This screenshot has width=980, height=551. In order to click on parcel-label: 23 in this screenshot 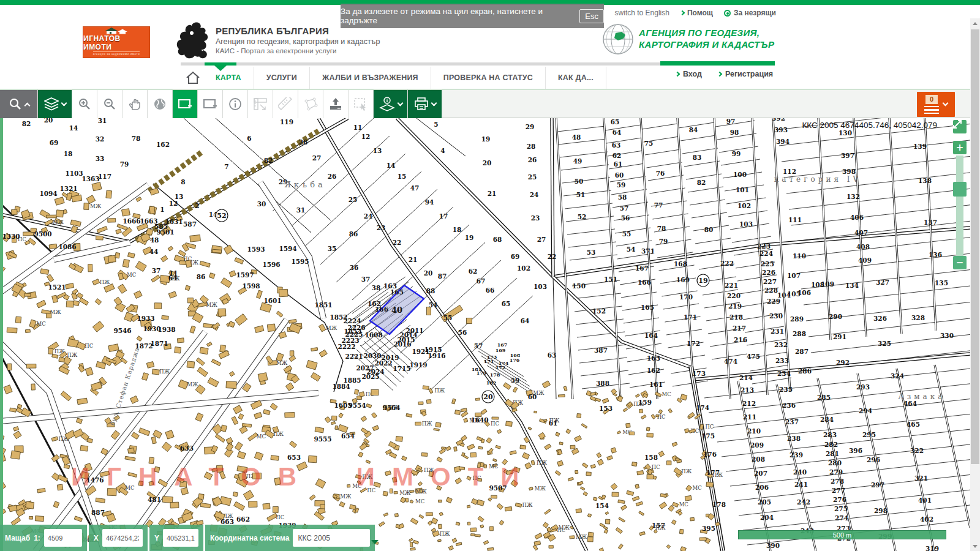, I will do `click(535, 218)`.